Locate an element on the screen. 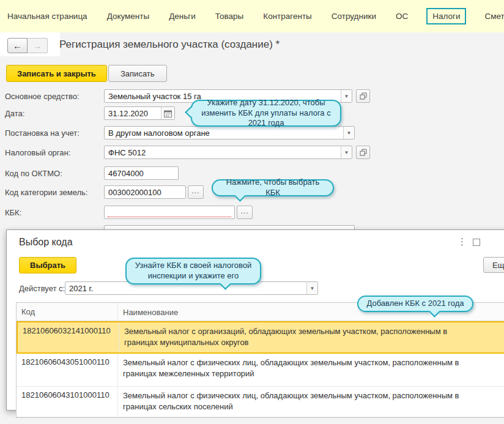 The height and width of the screenshot is (424, 504). tax-authority-input is located at coordinates (223, 152).